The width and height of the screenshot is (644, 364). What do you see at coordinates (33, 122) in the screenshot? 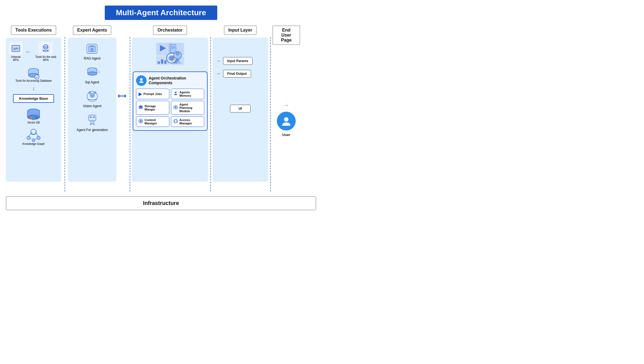
I see `vector-db-label: Vector DB` at bounding box center [33, 122].